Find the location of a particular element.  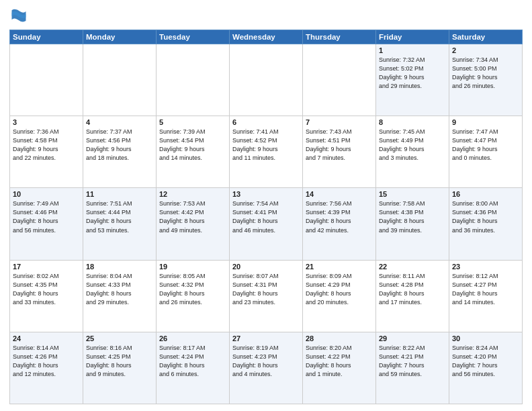

cell-4-3: 27Sunrise: 8:19 AMSunset: 4:23 PMDayligh… is located at coordinates (266, 368).